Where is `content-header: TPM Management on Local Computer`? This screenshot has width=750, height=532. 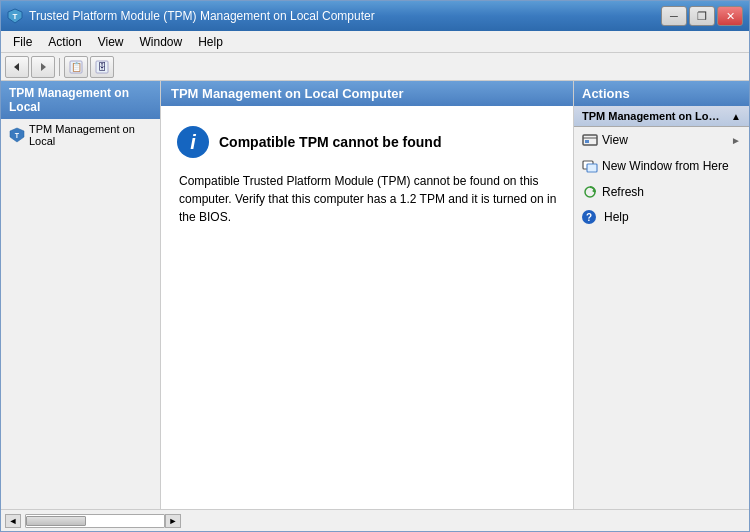
content-header: TPM Management on Local Computer is located at coordinates (367, 94).